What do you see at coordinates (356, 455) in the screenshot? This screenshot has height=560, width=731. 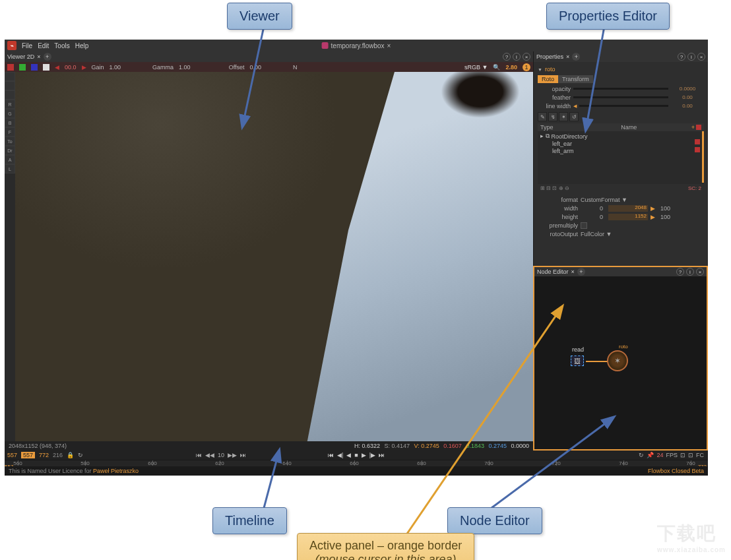 I see `stop-icon: ■` at bounding box center [356, 455].